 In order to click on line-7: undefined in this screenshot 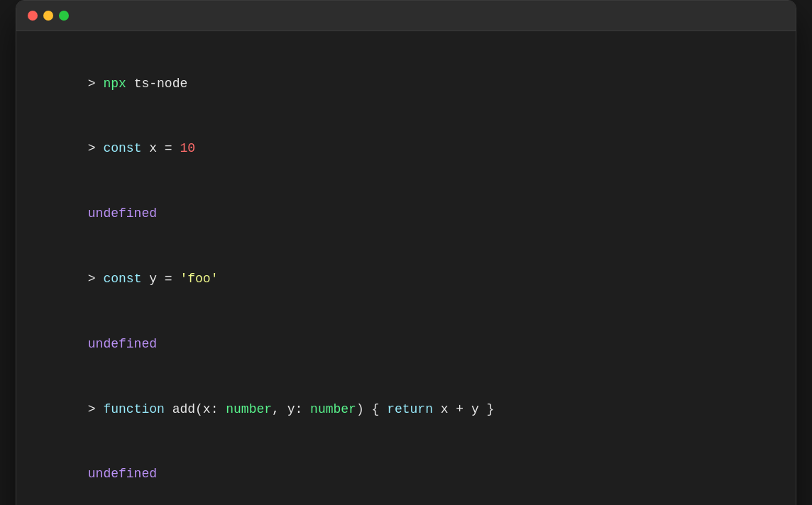, I will do `click(406, 474)`.